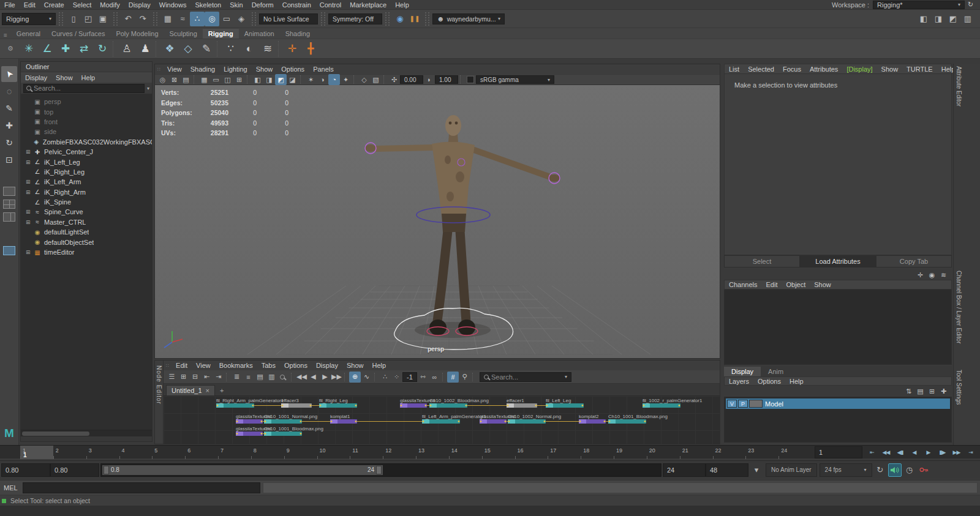 The width and height of the screenshot is (980, 516). Describe the element at coordinates (249, 377) in the screenshot. I see `align-center-icon: ≡` at that location.